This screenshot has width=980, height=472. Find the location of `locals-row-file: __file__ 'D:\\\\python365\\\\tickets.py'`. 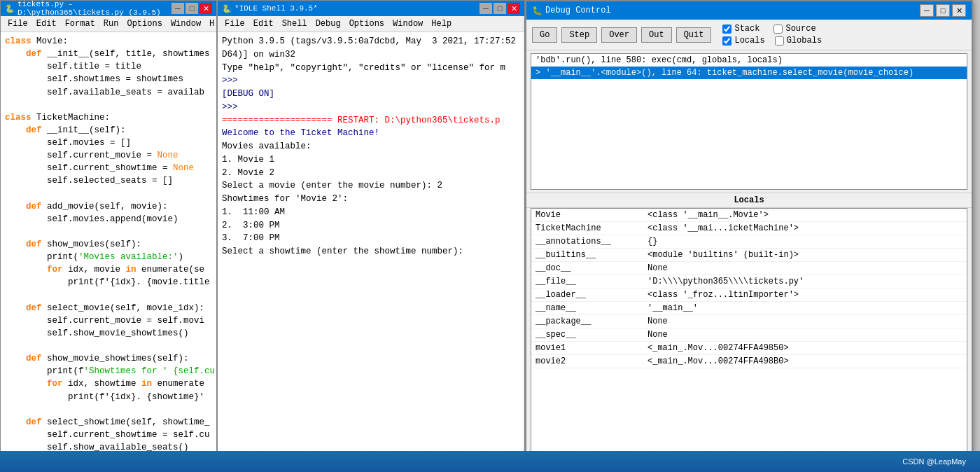

locals-row-file: __file__ 'D:\\\\python365\\\\tickets.py' is located at coordinates (749, 282).